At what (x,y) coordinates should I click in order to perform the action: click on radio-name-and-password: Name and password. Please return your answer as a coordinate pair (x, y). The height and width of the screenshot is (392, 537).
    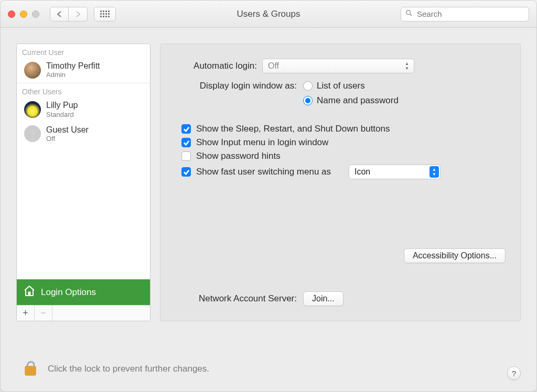
    Looking at the image, I should click on (351, 101).